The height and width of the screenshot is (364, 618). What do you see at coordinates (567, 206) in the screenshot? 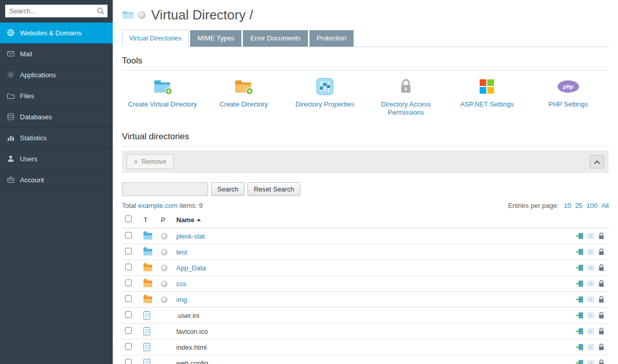
I see `entries-option-10: 10` at bounding box center [567, 206].